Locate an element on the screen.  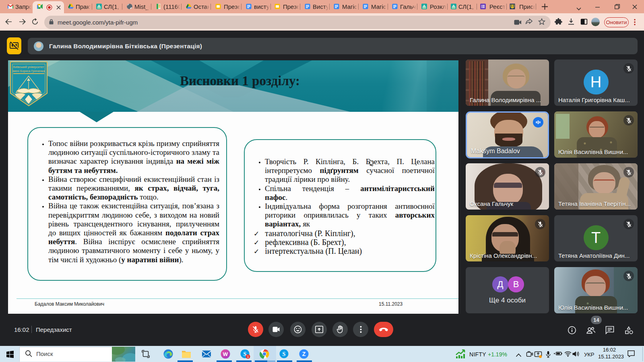
svg-text: імені Бориса Грінченка is located at coordinates (29, 71).